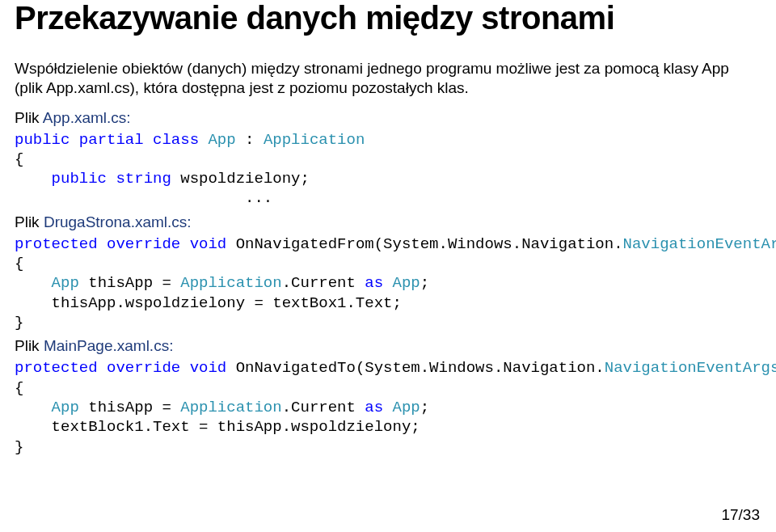 Image resolution: width=776 pixels, height=532 pixels. Describe the element at coordinates (209, 303) in the screenshot. I see `stmt-assign-text: thisApp.wspoldzielony = textBox1.Text;` at that location.